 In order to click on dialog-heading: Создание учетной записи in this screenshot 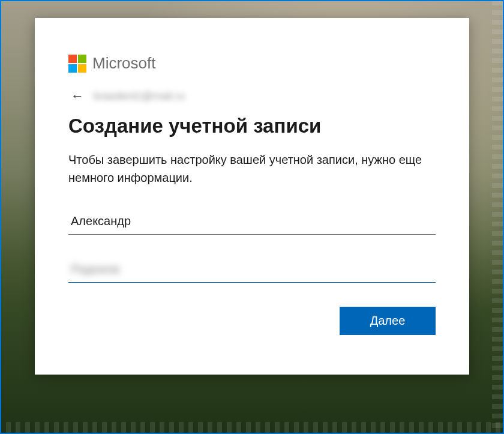, I will do `click(252, 126)`.